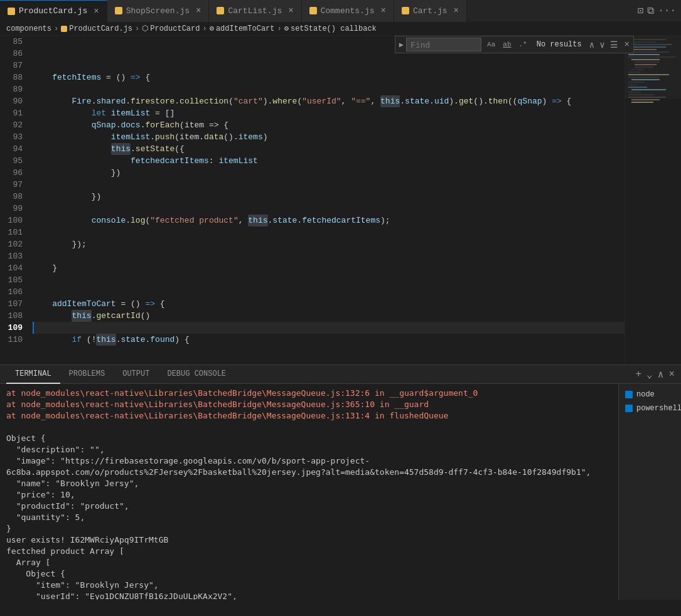  I want to click on terminal-line: fectched product Array [, so click(309, 551).